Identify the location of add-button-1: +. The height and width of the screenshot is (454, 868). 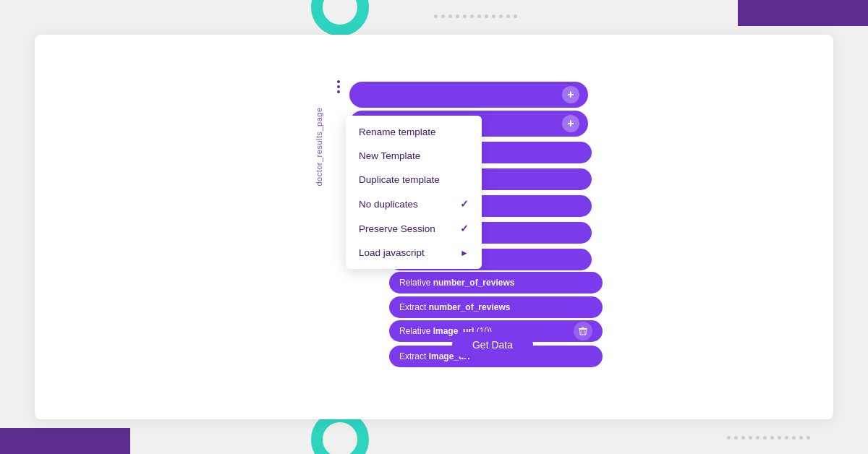
(571, 95).